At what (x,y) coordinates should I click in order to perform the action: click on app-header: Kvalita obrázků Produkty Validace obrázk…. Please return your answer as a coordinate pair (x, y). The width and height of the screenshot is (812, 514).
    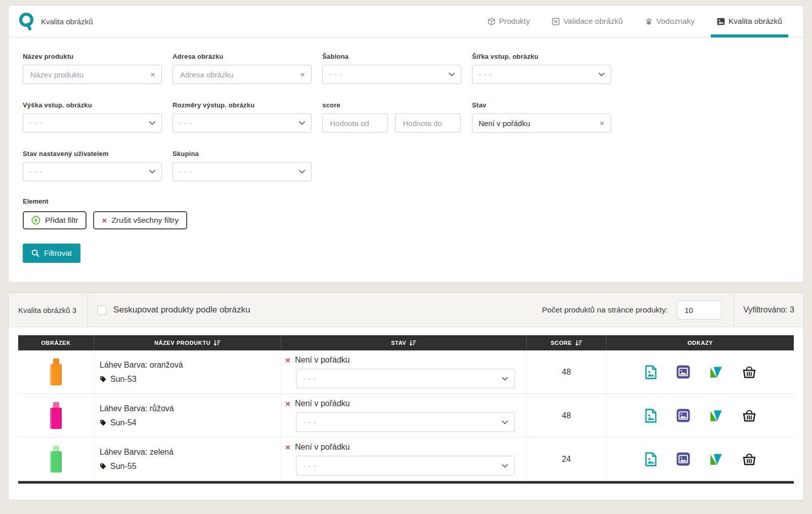
    Looking at the image, I should click on (406, 21).